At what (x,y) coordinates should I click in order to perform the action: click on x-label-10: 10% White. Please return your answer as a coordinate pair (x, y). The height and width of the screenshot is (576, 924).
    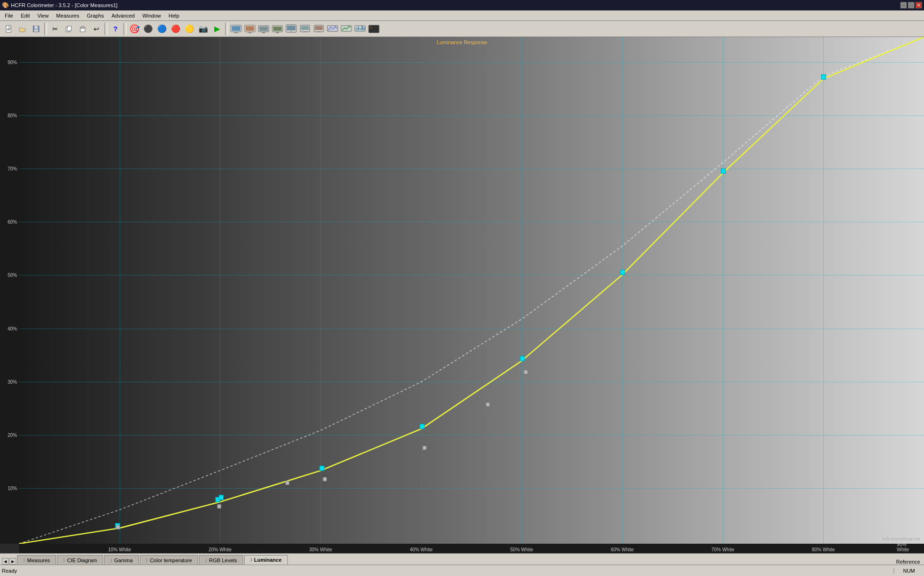
    Looking at the image, I should click on (119, 550).